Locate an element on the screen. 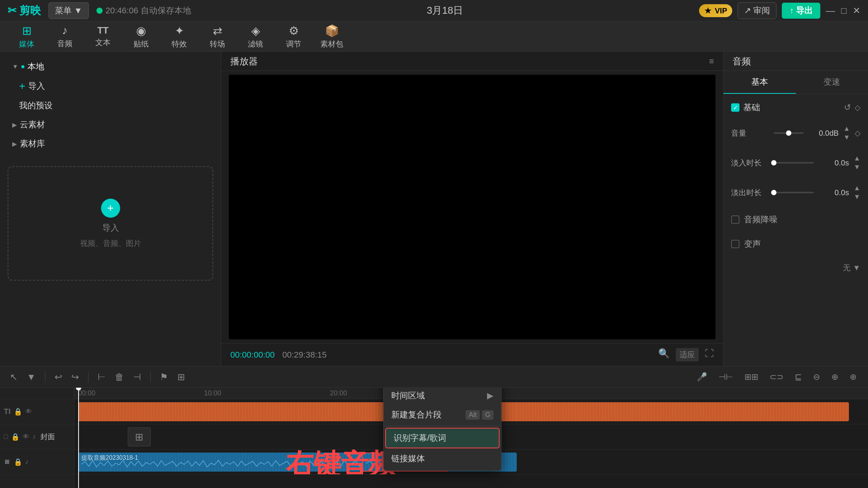 The image size is (868, 488). vip-badge: VIP is located at coordinates (716, 11).